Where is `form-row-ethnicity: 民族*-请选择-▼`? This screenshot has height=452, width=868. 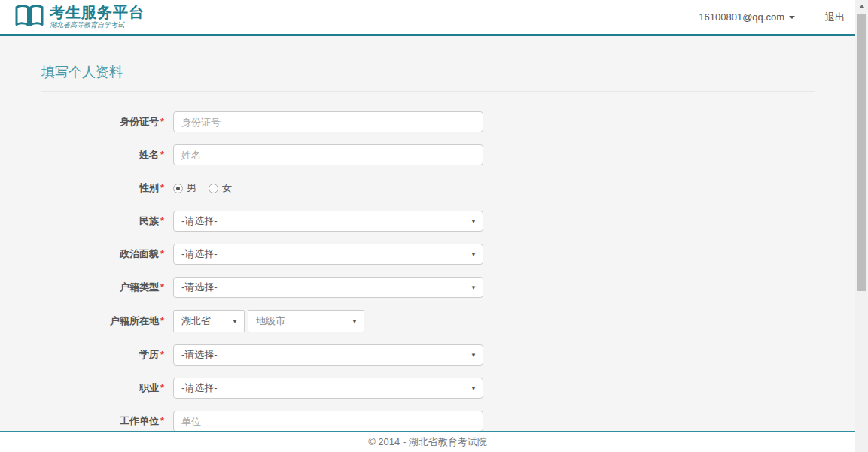
form-row-ethnicity: 民族*-请选择-▼ is located at coordinates (428, 221).